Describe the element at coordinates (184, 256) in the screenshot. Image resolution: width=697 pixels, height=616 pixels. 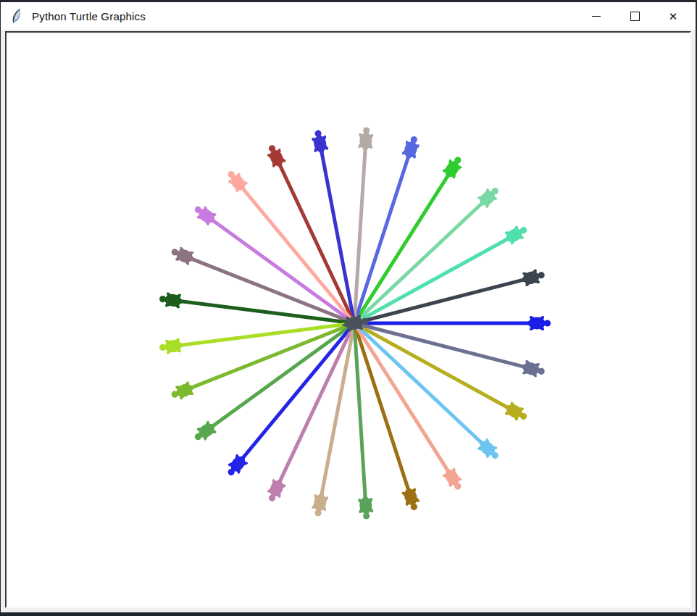
I see `turtle-mauve-gray` at that location.